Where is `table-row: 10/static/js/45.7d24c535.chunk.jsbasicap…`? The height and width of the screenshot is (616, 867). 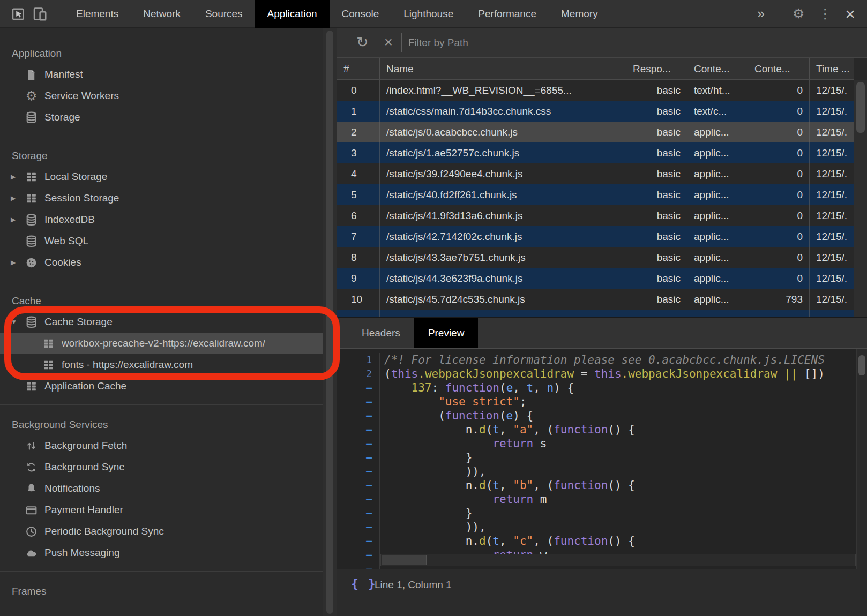
table-row: 10/static/js/45.7d24c535.chunk.jsbasicap… is located at coordinates (596, 299).